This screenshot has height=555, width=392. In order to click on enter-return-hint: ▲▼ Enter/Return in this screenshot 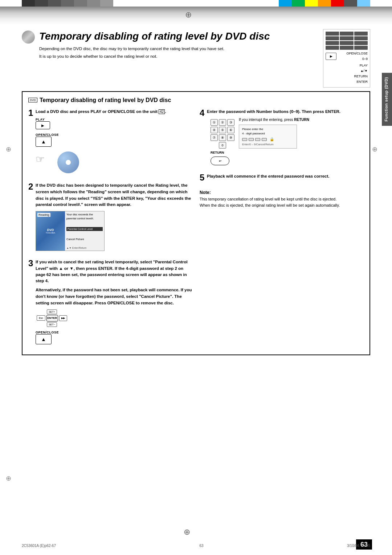, I will do `click(85, 248)`.